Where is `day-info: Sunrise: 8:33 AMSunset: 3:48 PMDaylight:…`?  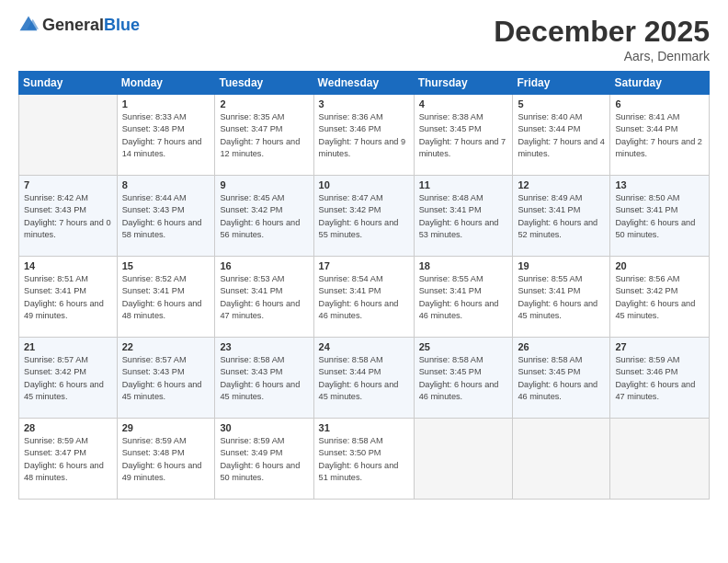 day-info: Sunrise: 8:33 AMSunset: 3:48 PMDaylight:… is located at coordinates (166, 136).